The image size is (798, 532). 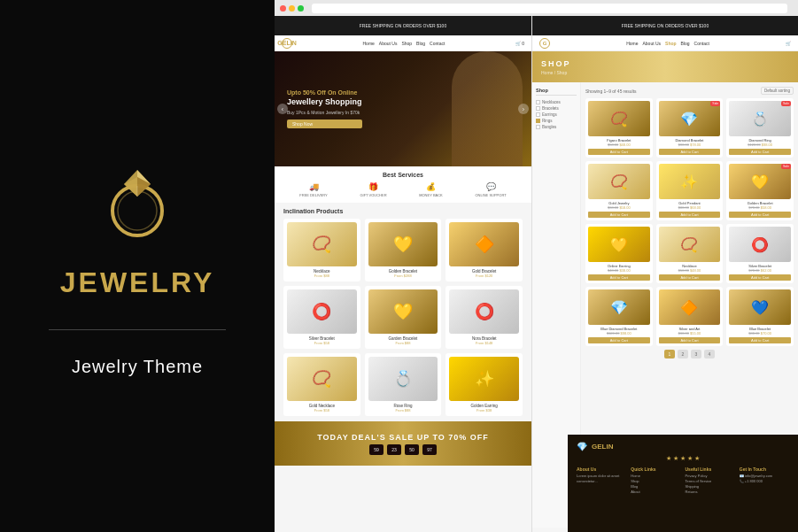 What do you see at coordinates (394, 450) in the screenshot?
I see `timer-minutes: 23` at bounding box center [394, 450].